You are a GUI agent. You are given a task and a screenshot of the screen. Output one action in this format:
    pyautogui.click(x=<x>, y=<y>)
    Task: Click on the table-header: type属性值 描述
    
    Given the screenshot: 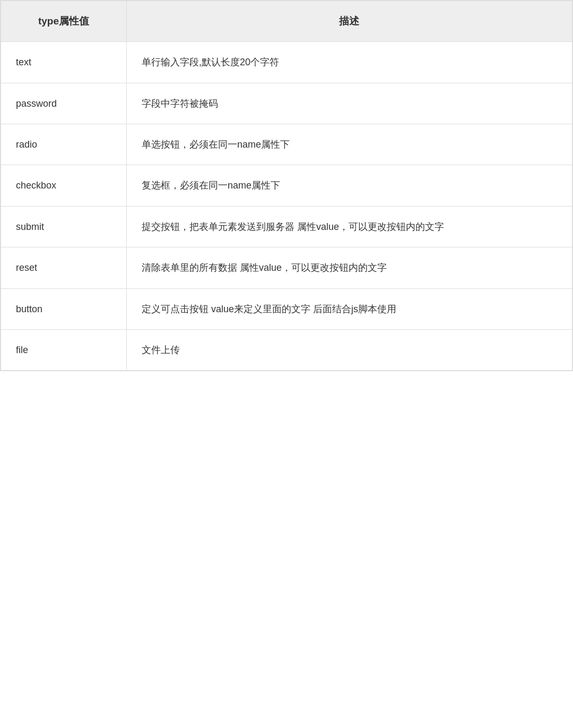 What is the action you would take?
    pyautogui.click(x=286, y=21)
    